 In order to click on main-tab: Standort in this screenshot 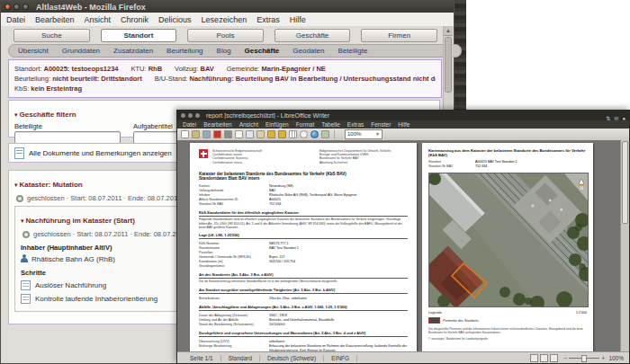, I will do `click(139, 36)`.